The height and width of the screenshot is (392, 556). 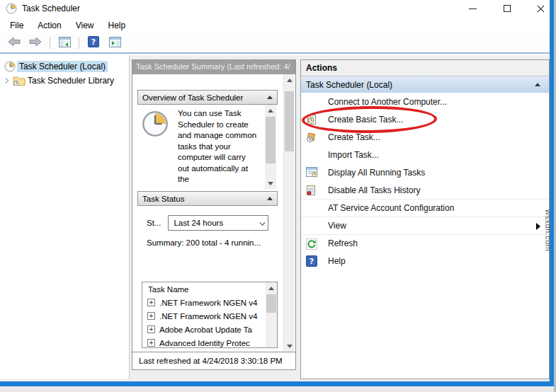 What do you see at coordinates (198, 223) in the screenshot?
I see `period-dropdown-value: Last 24 hours` at bounding box center [198, 223].